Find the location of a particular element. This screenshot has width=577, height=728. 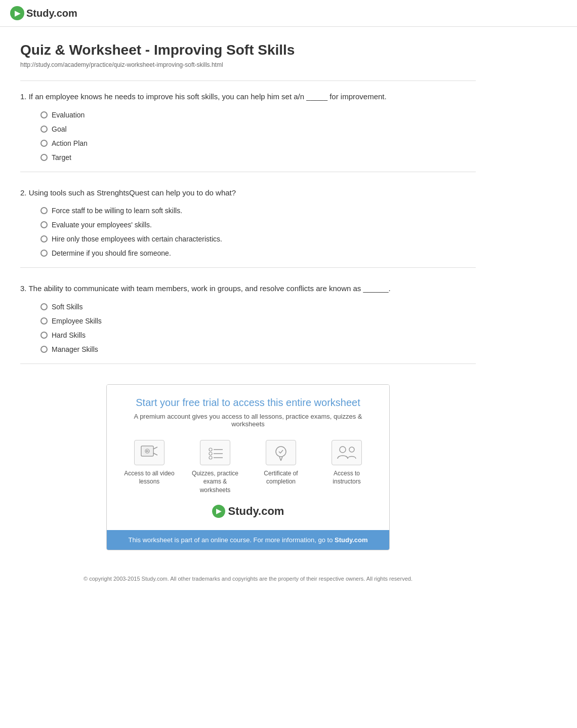

feature-label-instructor: Access to instructors is located at coordinates (347, 478).